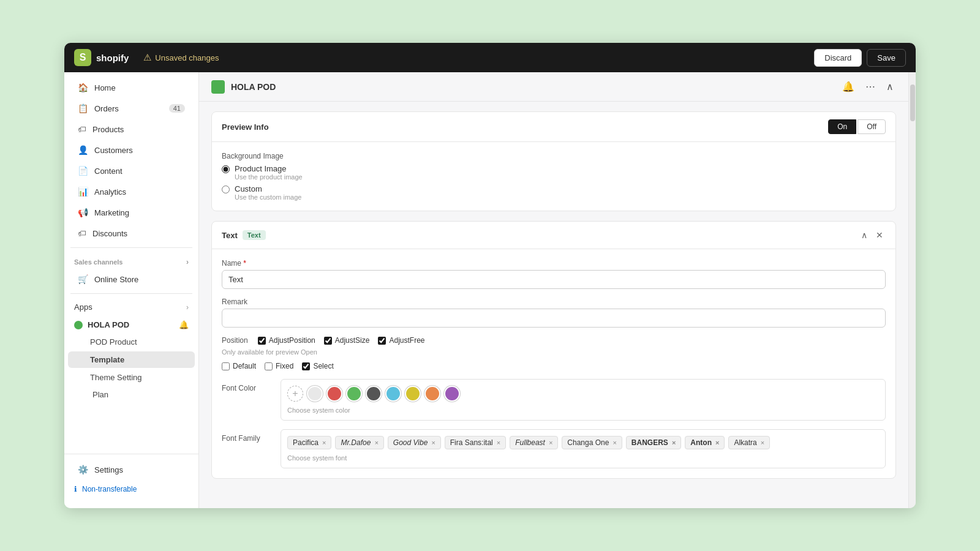 Image resolution: width=980 pixels, height=551 pixels. Describe the element at coordinates (184, 324) in the screenshot. I see `hola-pod-bell-icon: 🔔` at that location.